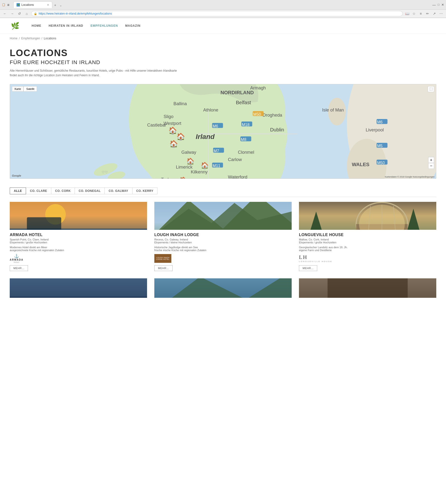 The width and height of the screenshot is (446, 504). What do you see at coordinates (368, 250) in the screenshot?
I see `card-longueville-desc2: eigene Farm und Destillerie` at bounding box center [368, 250].